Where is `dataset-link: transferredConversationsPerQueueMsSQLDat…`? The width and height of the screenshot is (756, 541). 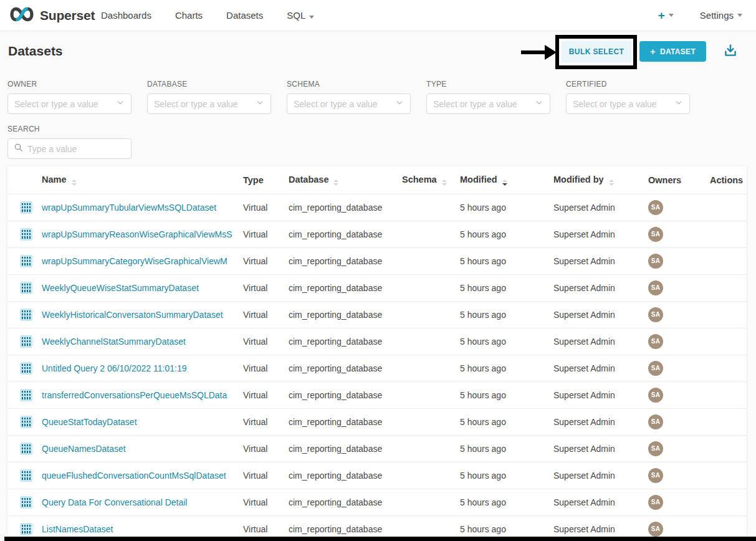 dataset-link: transferredConversationsPerQueueMsSQLDat… is located at coordinates (135, 395).